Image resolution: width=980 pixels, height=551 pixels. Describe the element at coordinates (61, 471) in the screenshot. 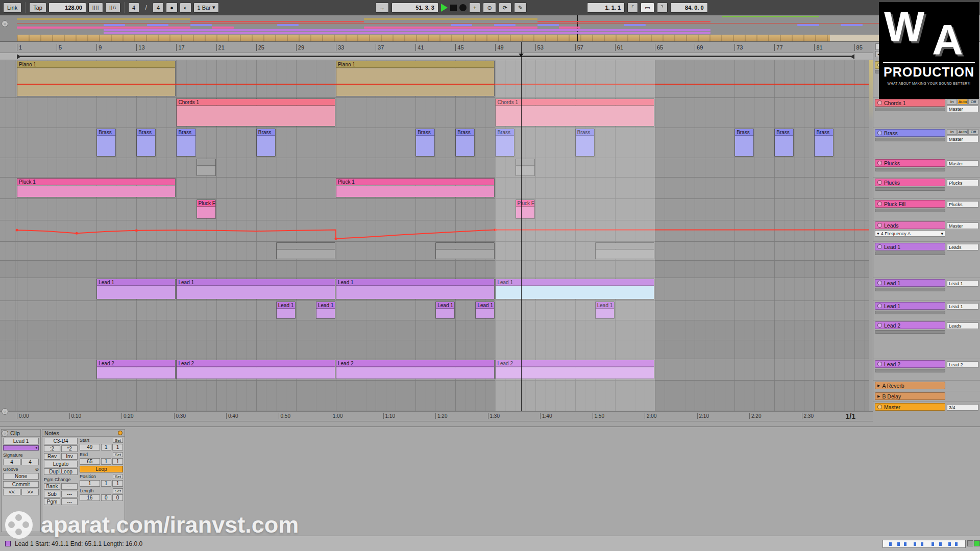

I see `duplicate-loop-button: Dupl.Loop` at that location.